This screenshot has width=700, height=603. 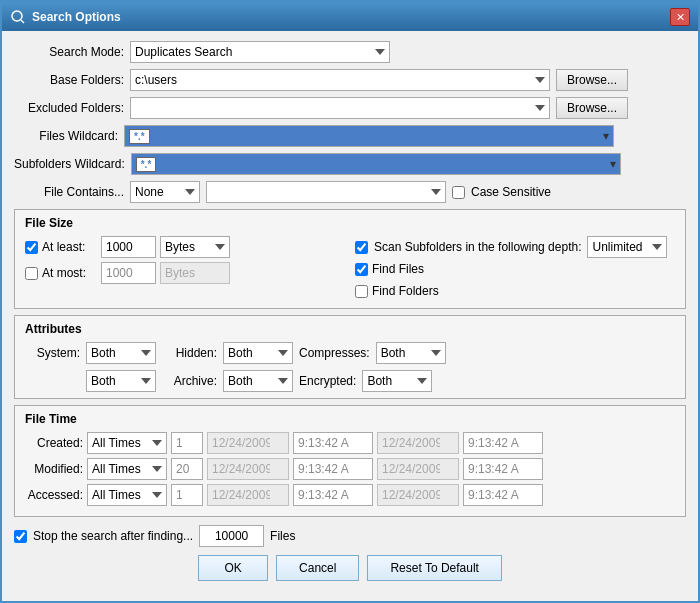 What do you see at coordinates (260, 52) in the screenshot?
I see `search-mode-select: Duplicates Search` at bounding box center [260, 52].